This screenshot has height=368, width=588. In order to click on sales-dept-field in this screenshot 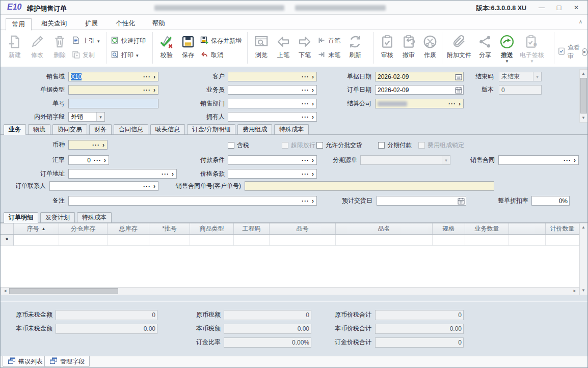, I will do `click(272, 104)`.